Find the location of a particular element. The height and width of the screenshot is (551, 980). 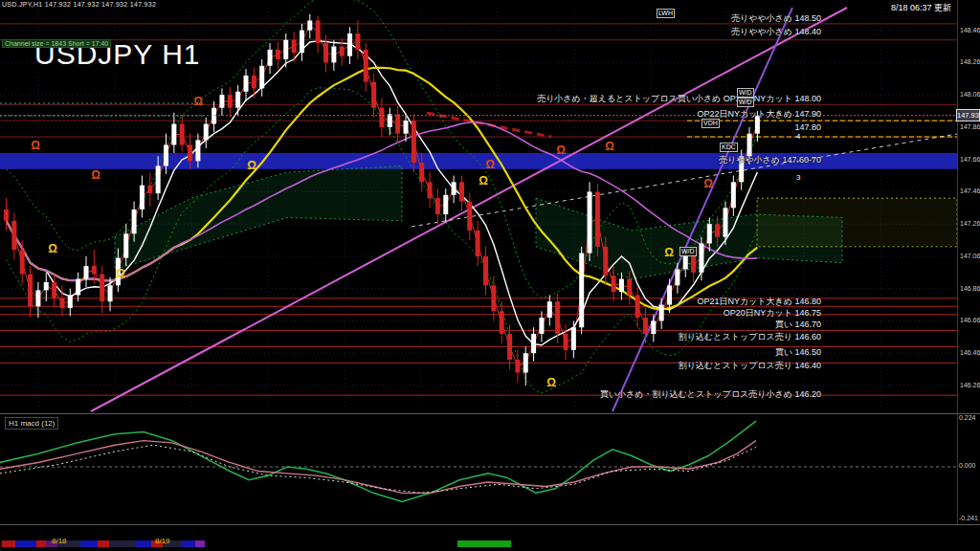

price-tick: 147.26 is located at coordinates (970, 224).